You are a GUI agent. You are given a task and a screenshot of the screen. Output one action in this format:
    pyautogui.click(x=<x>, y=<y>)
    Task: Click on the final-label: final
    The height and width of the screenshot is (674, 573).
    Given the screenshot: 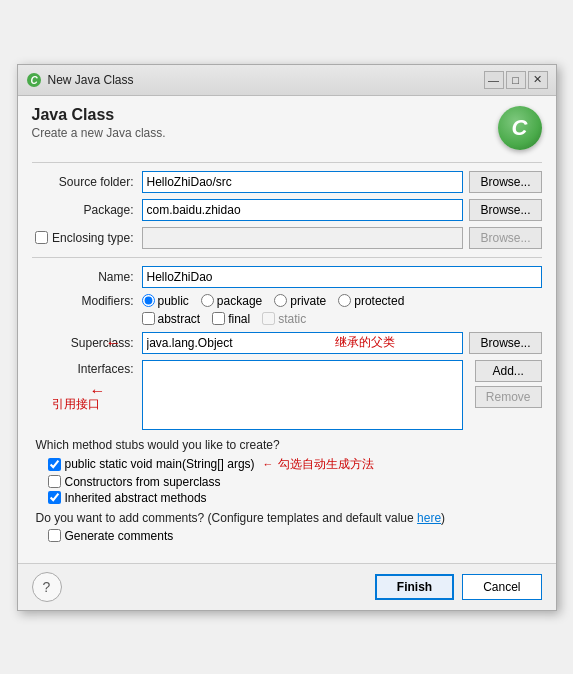 What is the action you would take?
    pyautogui.click(x=239, y=319)
    